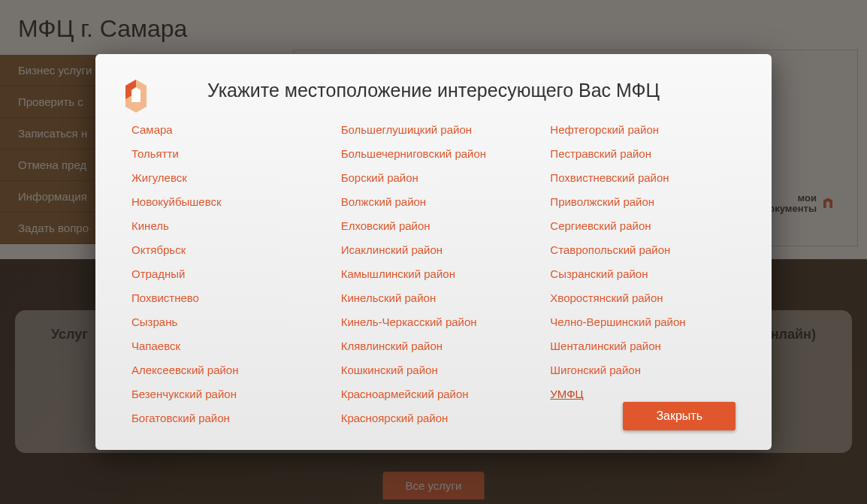 This screenshot has width=867, height=504. What do you see at coordinates (434, 130) in the screenshot?
I see `location-link: Большеглушицкий район` at bounding box center [434, 130].